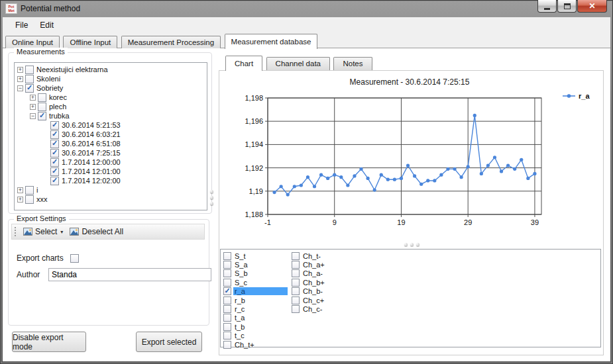 This screenshot has width=613, height=364. What do you see at coordinates (111, 125) in the screenshot?
I see `tree-item: ✓30.6.2014 5:21:53` at bounding box center [111, 125].